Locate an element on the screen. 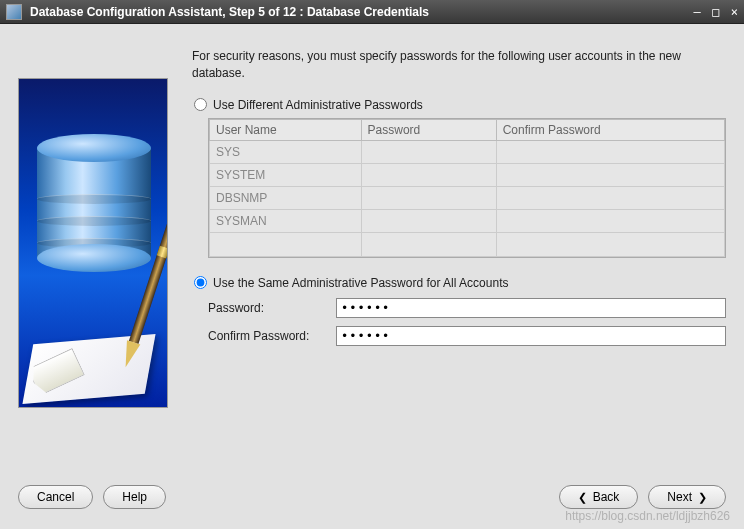 The height and width of the screenshot is (529, 744). confirm-password-label: Confirm Password: is located at coordinates (272, 336).